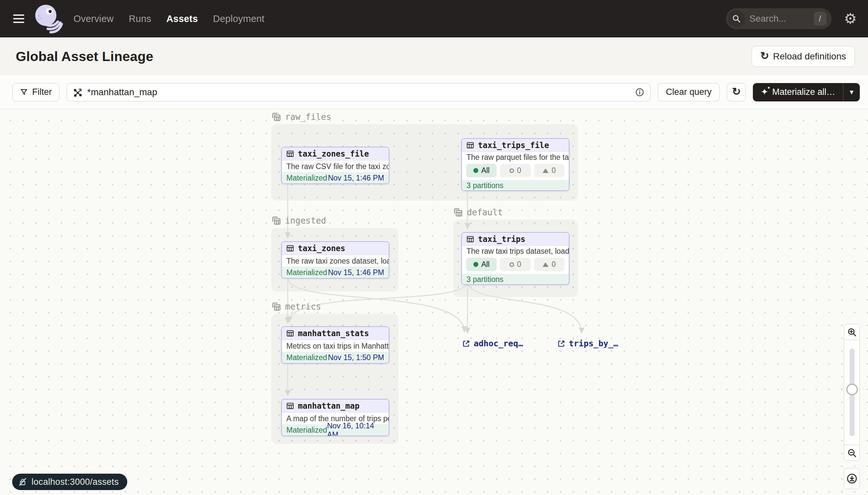 This screenshot has width=868, height=495. What do you see at coordinates (820, 19) in the screenshot?
I see `slash-shortcut-badge: /` at bounding box center [820, 19].